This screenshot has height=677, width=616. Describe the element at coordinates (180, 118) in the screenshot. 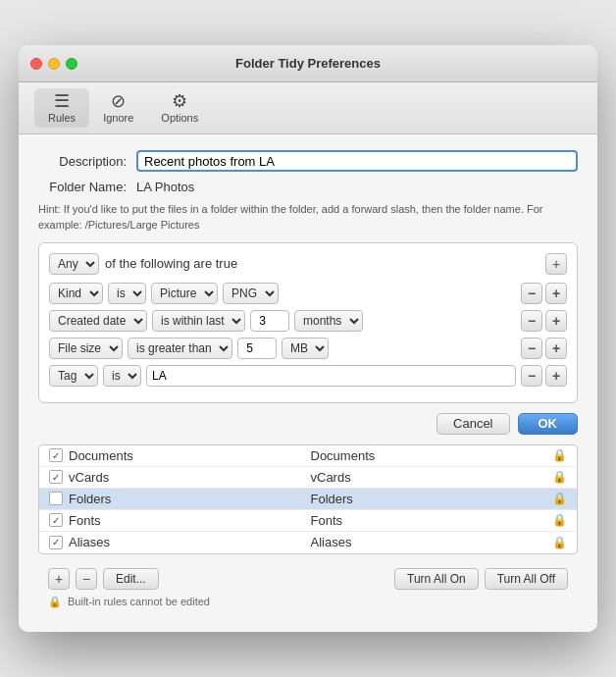

I see `options-label: Options` at that location.